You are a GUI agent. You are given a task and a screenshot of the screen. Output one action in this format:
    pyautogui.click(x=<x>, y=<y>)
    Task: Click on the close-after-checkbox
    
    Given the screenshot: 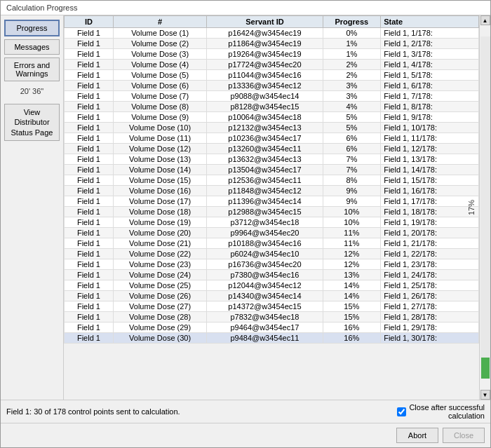 What is the action you would take?
    pyautogui.click(x=401, y=412)
    